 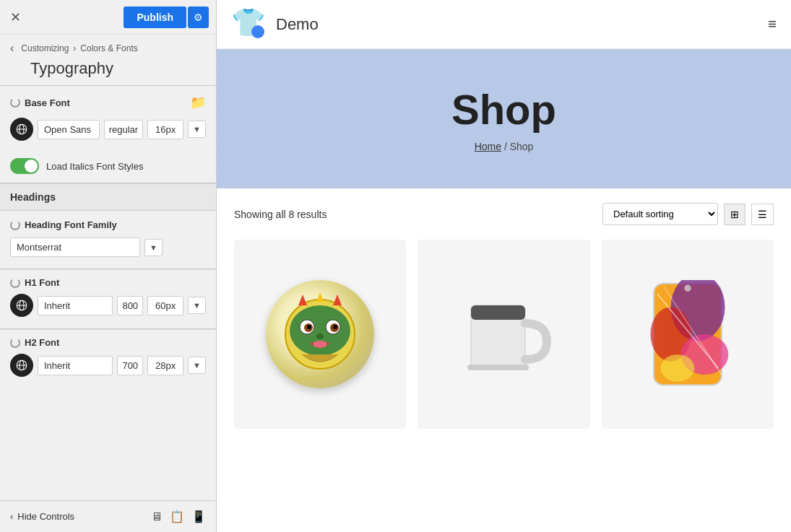 What do you see at coordinates (735, 214) in the screenshot?
I see `grid-view-button: ⊞` at bounding box center [735, 214].